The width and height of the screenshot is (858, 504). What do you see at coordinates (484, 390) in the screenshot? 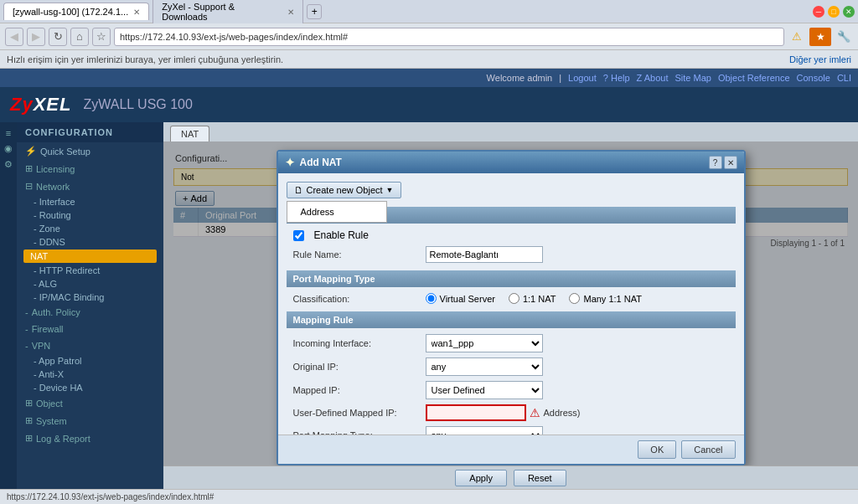
I see `mapped-ip-select: User Defined` at bounding box center [484, 390].